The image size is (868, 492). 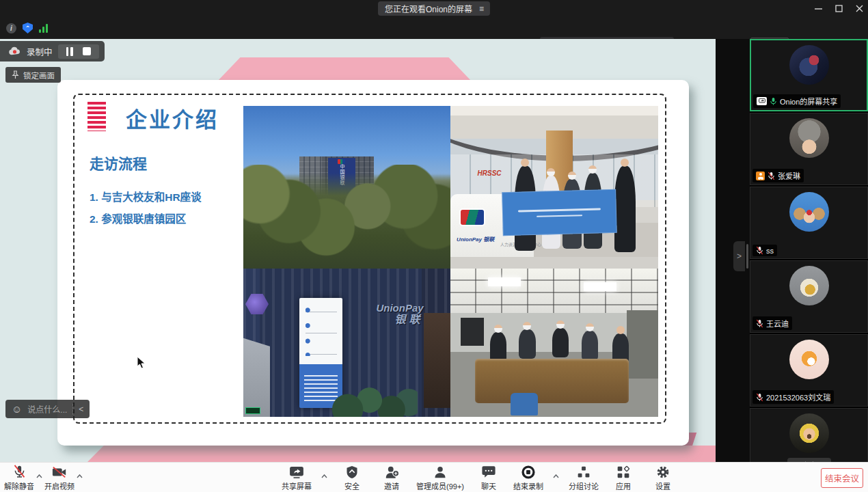 I want to click on pause-recording-button, so click(x=70, y=52).